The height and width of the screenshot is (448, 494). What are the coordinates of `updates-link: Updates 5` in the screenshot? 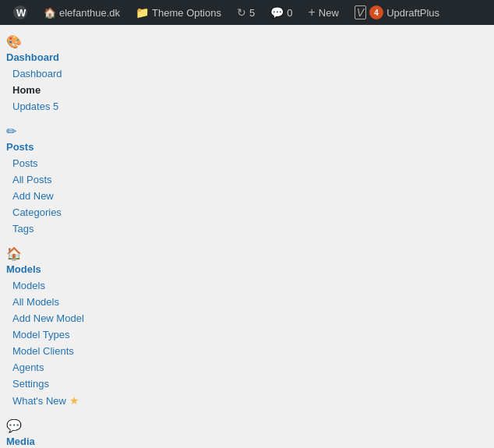 It's located at (62, 106).